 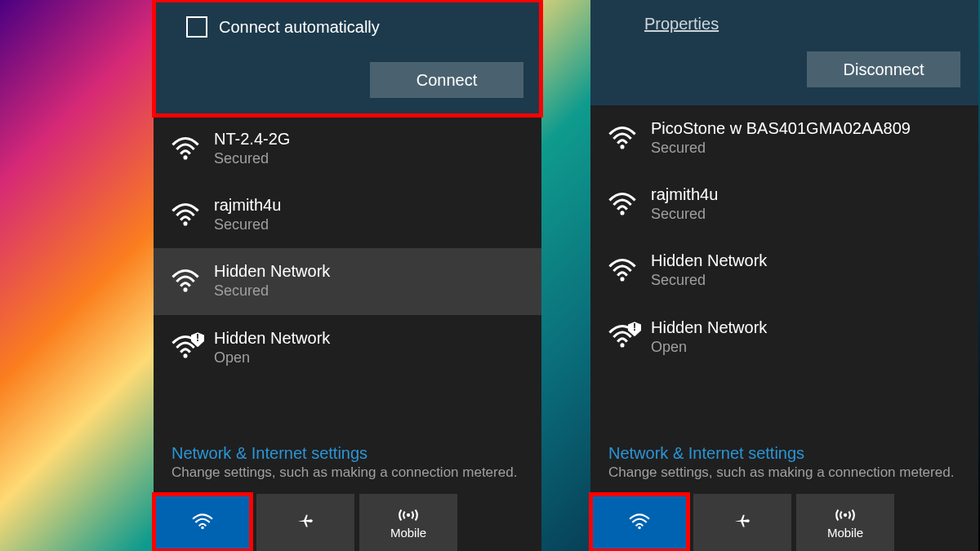 What do you see at coordinates (348, 149) in the screenshot?
I see `network-item: NT-2.4-2GSecured` at bounding box center [348, 149].